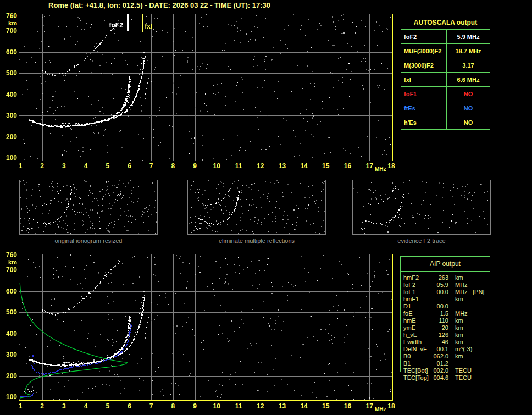  I want to click on top-y-axis-unit: km, so click(9, 23).